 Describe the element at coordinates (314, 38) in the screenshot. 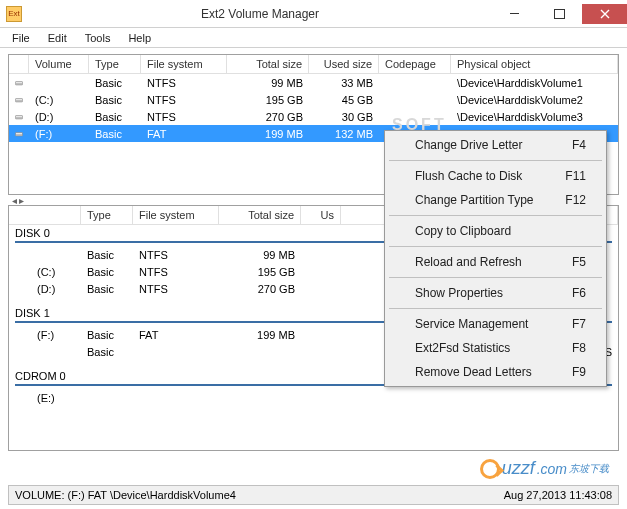

I see `menubar: File Edit Tools Help` at that location.